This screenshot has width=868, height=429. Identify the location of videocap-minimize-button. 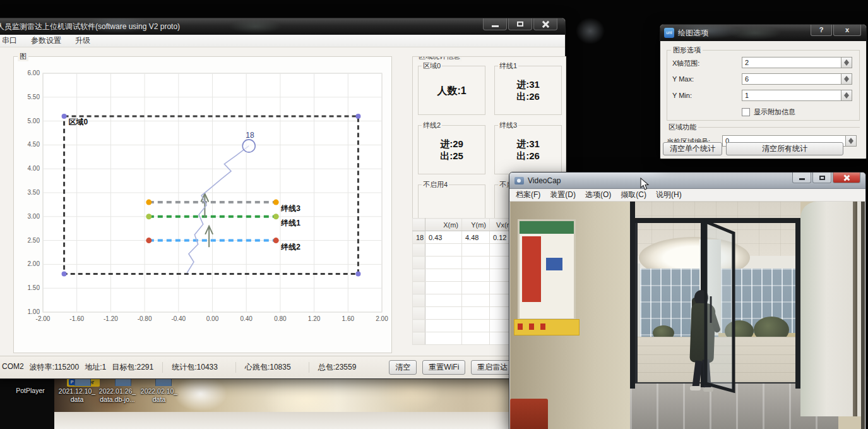
(802, 178).